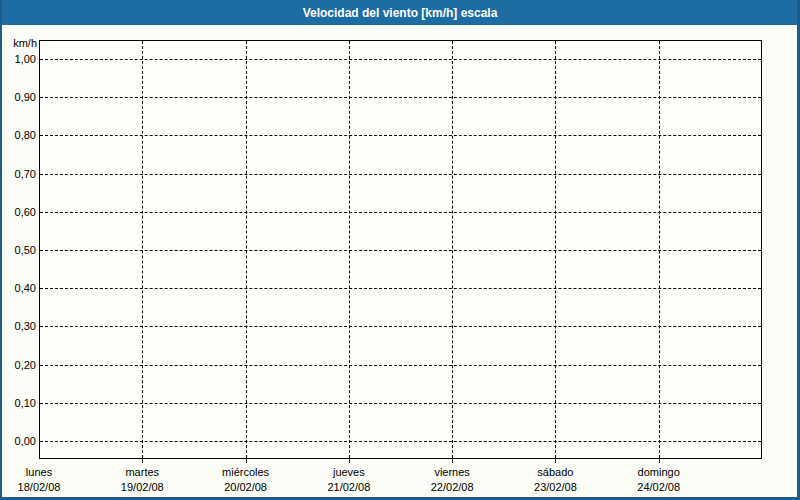 The image size is (800, 500). Describe the element at coordinates (348, 488) in the screenshot. I see `x-tick-date: 21/02/08` at that location.